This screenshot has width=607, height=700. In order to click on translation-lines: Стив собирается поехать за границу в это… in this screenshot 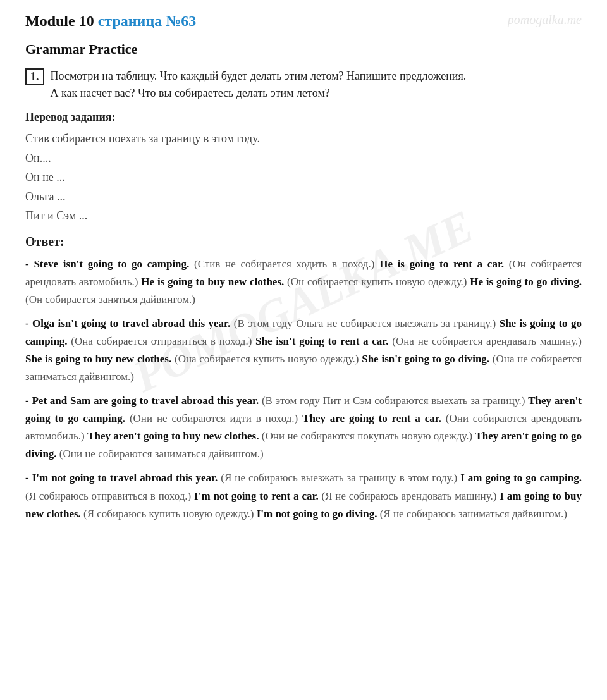, I will do `click(304, 177)`.